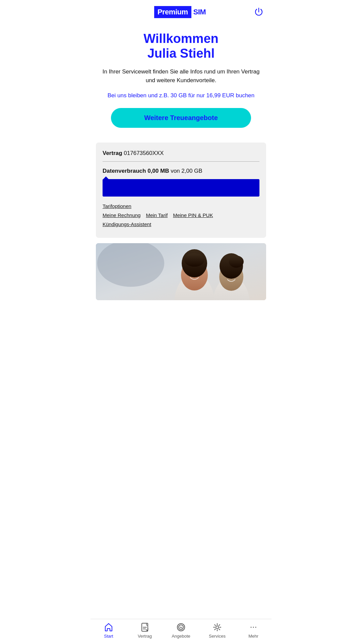 This screenshot has height=644, width=362. I want to click on links-row-1: Tarifoptionen, so click(181, 206).